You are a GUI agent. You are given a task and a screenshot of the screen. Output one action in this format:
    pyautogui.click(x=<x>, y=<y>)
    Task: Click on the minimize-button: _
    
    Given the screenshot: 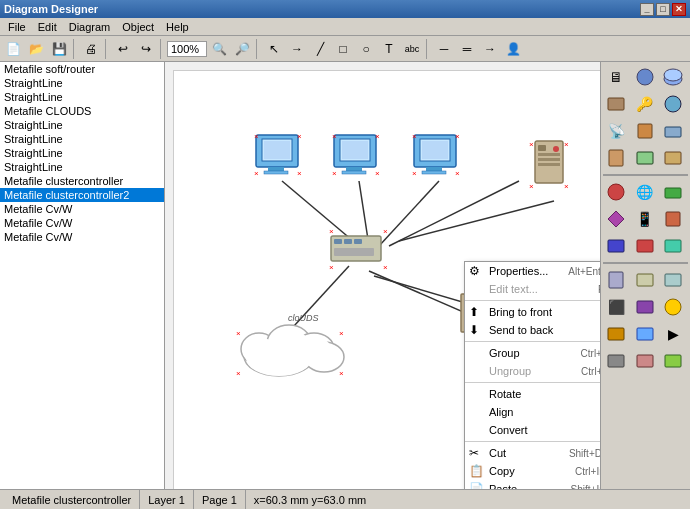 What is the action you would take?
    pyautogui.click(x=647, y=10)
    